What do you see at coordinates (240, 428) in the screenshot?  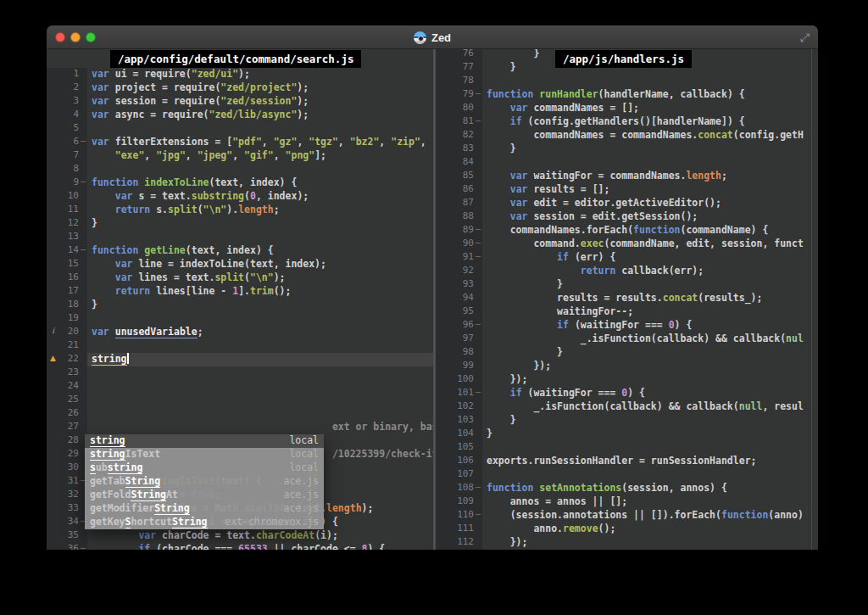 I see `editor-line: 27 ext or binary, based` at bounding box center [240, 428].